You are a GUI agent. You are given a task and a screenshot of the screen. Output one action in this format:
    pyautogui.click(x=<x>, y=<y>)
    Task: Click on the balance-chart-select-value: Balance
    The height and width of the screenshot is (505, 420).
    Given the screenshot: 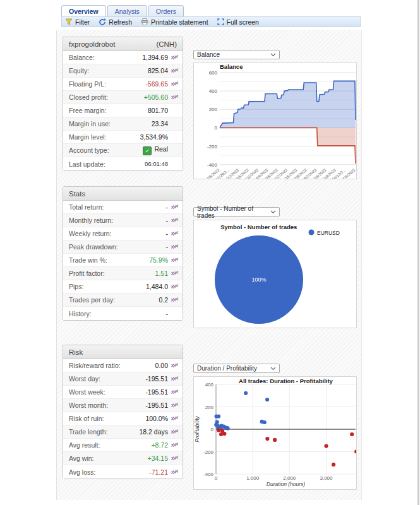 What is the action you would take?
    pyautogui.click(x=208, y=54)
    